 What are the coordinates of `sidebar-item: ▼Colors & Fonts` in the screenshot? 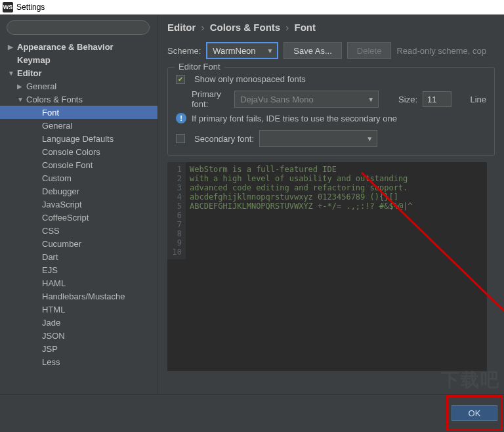 It's located at (79, 99).